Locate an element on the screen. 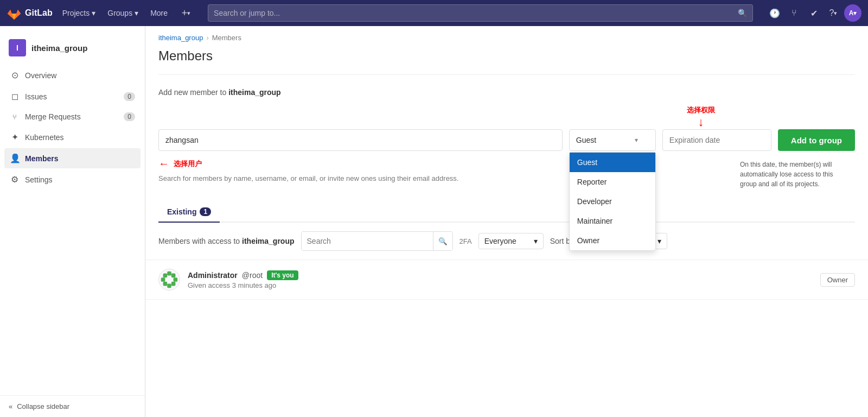 This screenshot has width=868, height=417. sidebar-collapse-icon: « is located at coordinates (11, 406).